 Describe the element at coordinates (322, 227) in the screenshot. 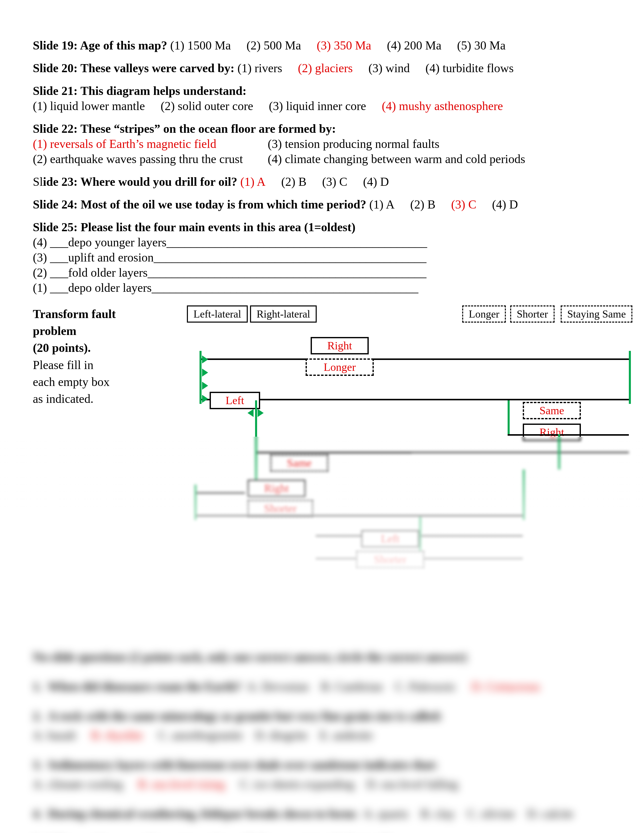

I see `q25-prompt: Slide 25: Please list the four main even…` at that location.